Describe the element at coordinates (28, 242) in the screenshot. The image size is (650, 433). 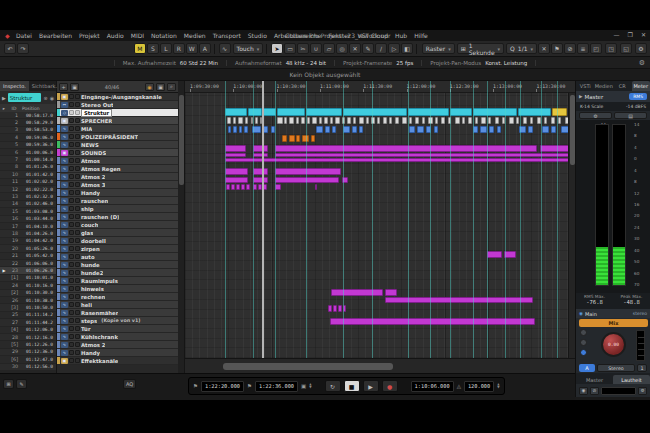
I see `marker-row: 1901:04:42.0` at that location.